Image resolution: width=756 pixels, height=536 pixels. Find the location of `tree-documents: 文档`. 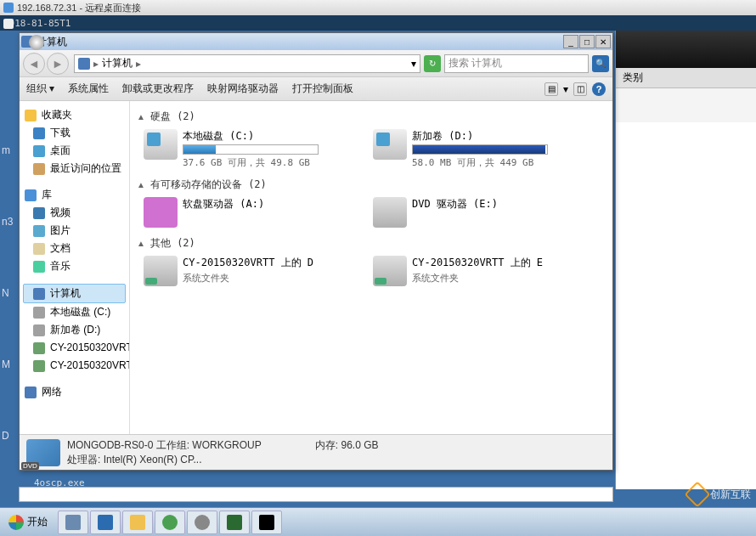

tree-documents: 文档 is located at coordinates (75, 248).